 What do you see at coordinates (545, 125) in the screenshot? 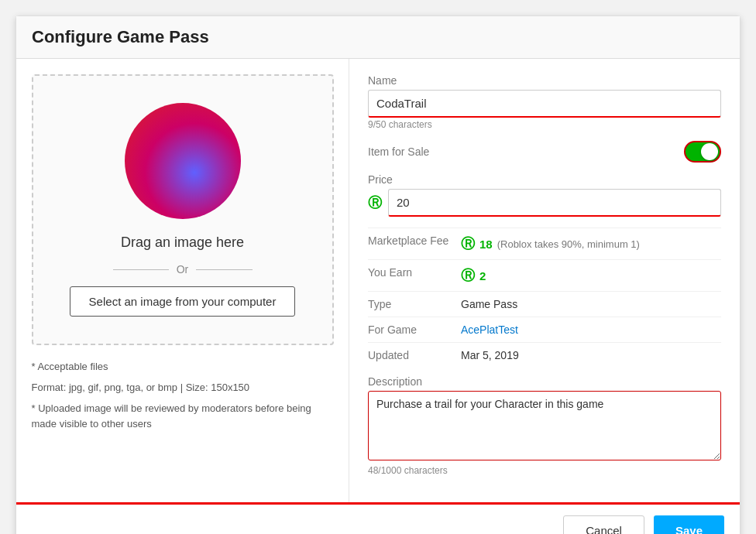
I see `name-char-count: 9/50 characters` at bounding box center [545, 125].